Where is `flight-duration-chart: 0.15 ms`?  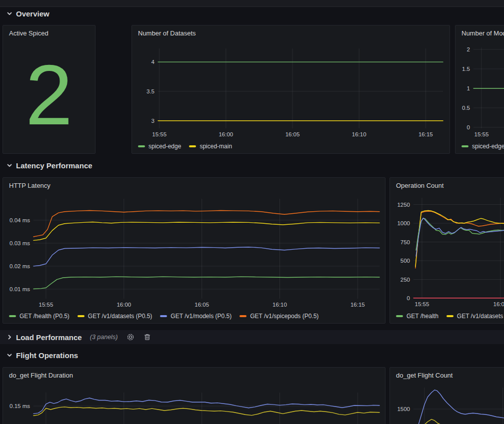 flight-duration-chart: 0.15 ms is located at coordinates (194, 396).